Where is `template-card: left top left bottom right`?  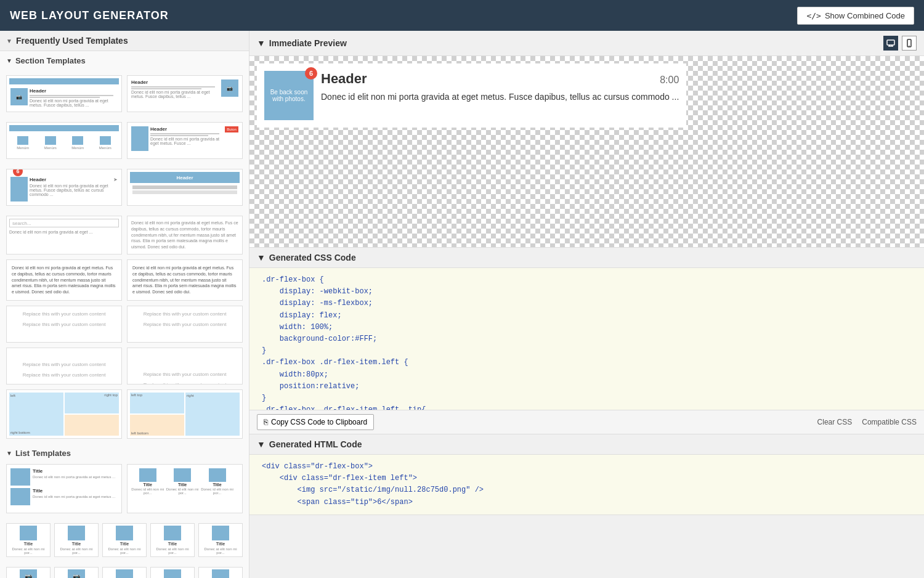 template-card: left top left bottom right is located at coordinates (185, 414).